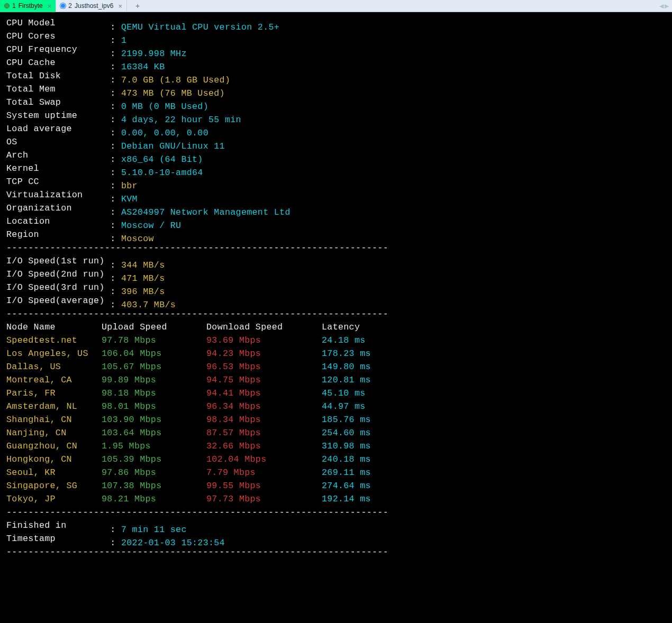 This screenshot has width=672, height=623. Describe the element at coordinates (56, 221) in the screenshot. I see `sysinfo-label: Location` at that location.